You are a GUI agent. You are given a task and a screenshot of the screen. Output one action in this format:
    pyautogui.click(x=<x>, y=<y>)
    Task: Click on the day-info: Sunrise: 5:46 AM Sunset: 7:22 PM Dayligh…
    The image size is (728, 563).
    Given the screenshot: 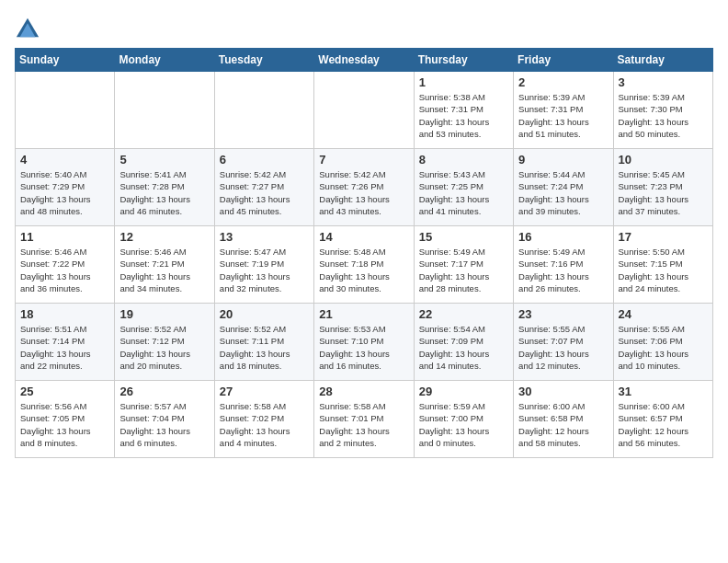 What is the action you would take?
    pyautogui.click(x=64, y=270)
    